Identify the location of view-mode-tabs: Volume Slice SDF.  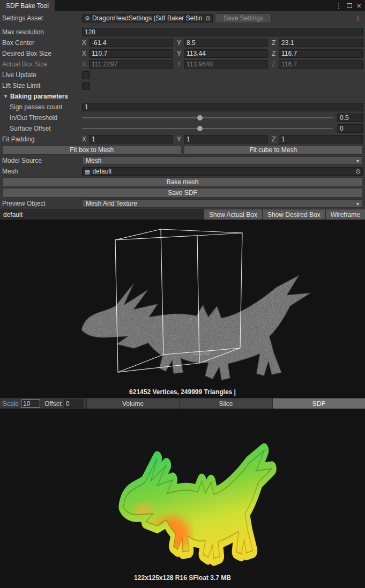
(226, 404).